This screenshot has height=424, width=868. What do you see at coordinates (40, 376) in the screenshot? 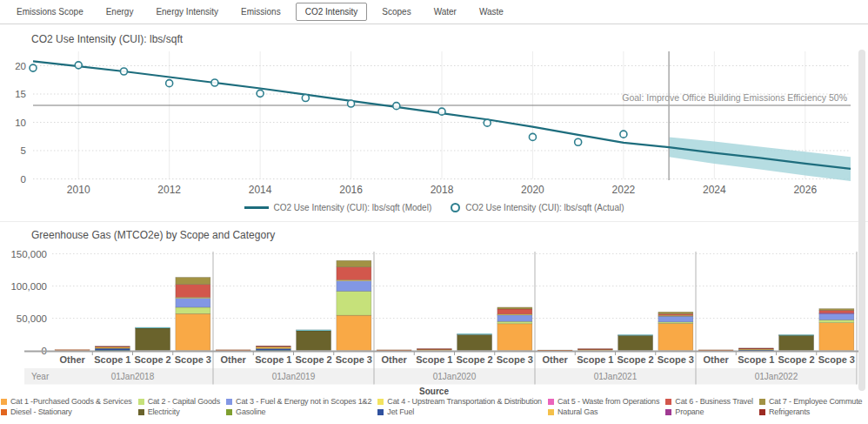
I see `year-axis-label: Year` at bounding box center [40, 376].